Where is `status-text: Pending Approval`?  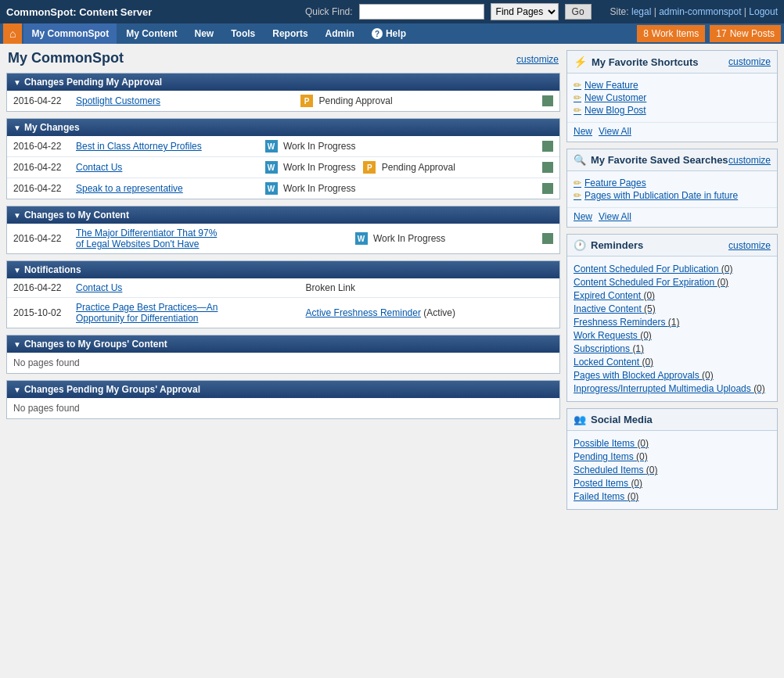
status-text: Pending Approval is located at coordinates (355, 101).